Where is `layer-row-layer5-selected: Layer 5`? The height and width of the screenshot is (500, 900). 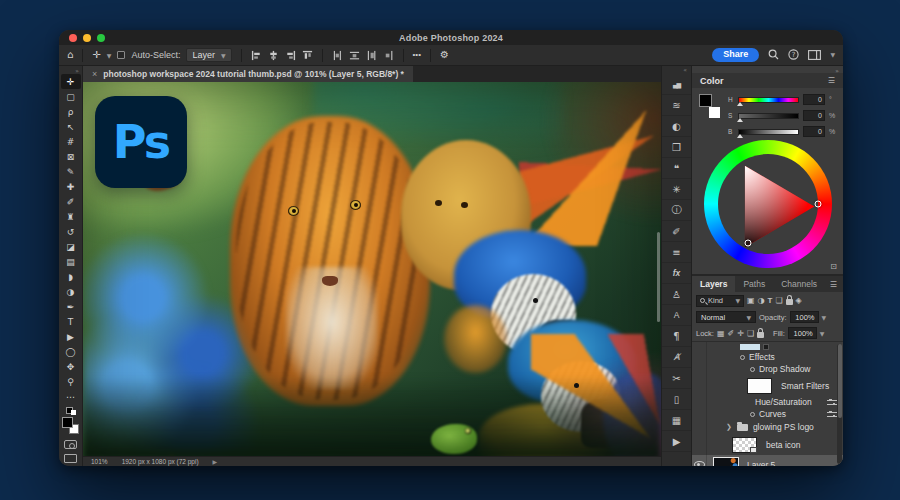 layer-row-layer5-selected: Layer 5 is located at coordinates (768, 460).